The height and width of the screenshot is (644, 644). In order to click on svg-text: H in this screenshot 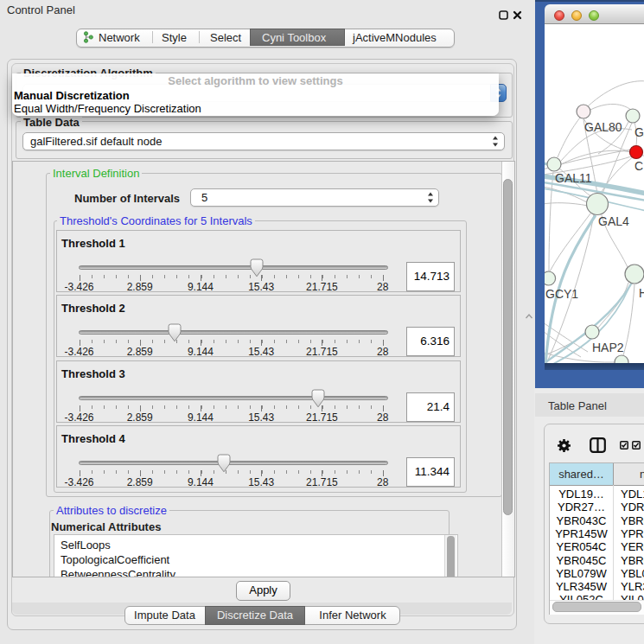, I will do `click(641, 293)`.